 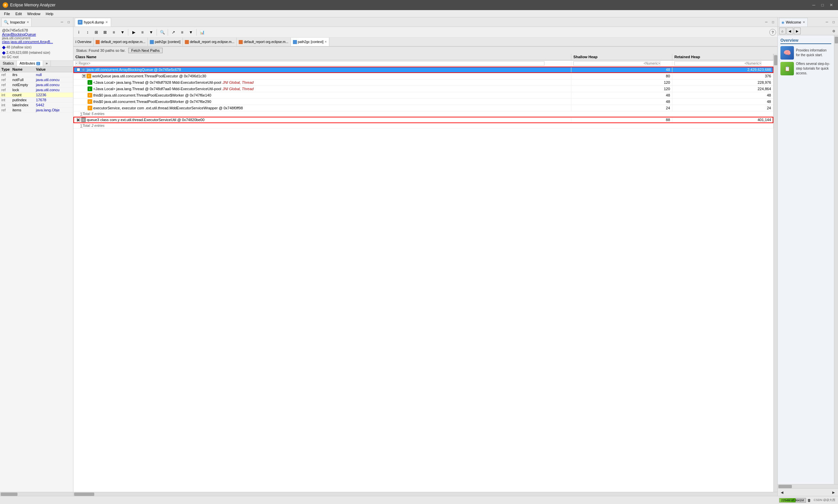 What do you see at coordinates (723, 108) in the screenshot?
I see `row-retained: 24` at bounding box center [723, 108].